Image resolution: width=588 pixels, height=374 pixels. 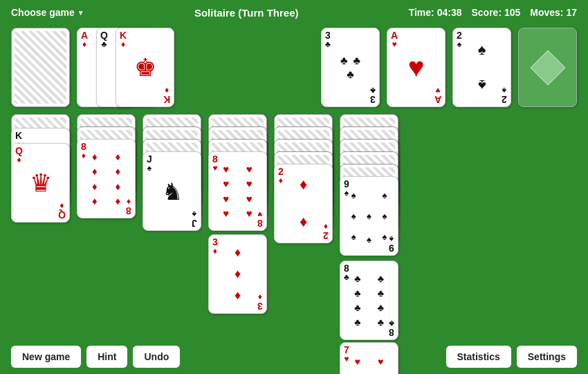 I want to click on tableau-column-4: 8 ♥ 8 ♥ ♥ ♥ ♥ ♥ ♥ ♥ ♥ ♥, so click(x=238, y=218).